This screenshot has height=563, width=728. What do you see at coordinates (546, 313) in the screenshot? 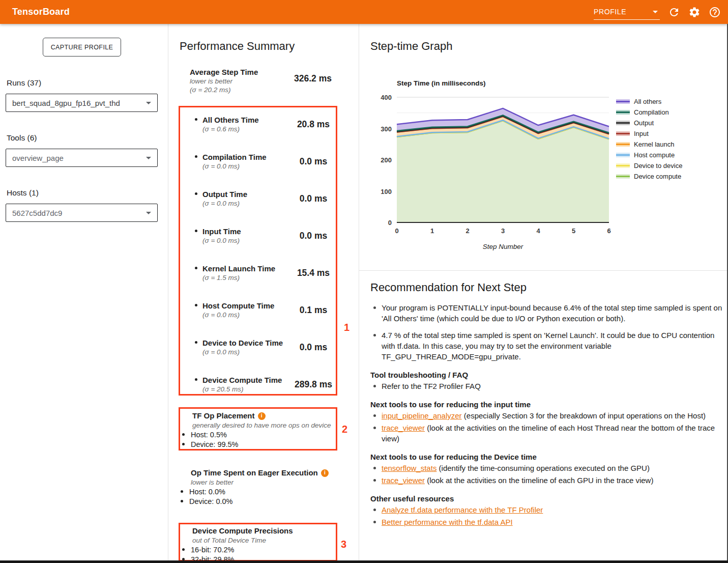
I see `recommendation-bullet: Your program is POTENTIALLY input-bound …` at bounding box center [546, 313].